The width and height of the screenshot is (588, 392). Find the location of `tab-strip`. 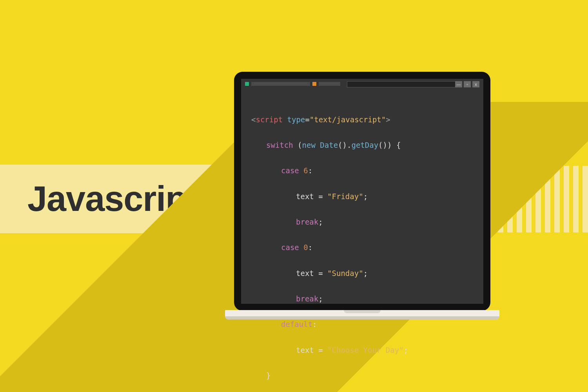

tab-strip is located at coordinates (292, 84).